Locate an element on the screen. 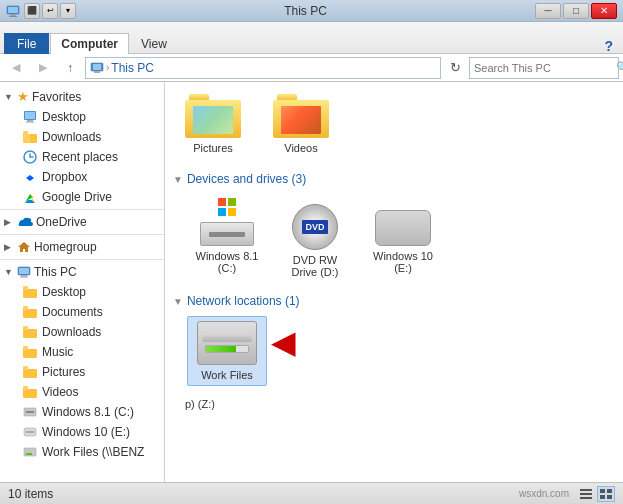 Image resolution: width=623 pixels, height=504 pixels. quick-access-toolbar: ⬛ ↩ ▾ is located at coordinates (50, 11).